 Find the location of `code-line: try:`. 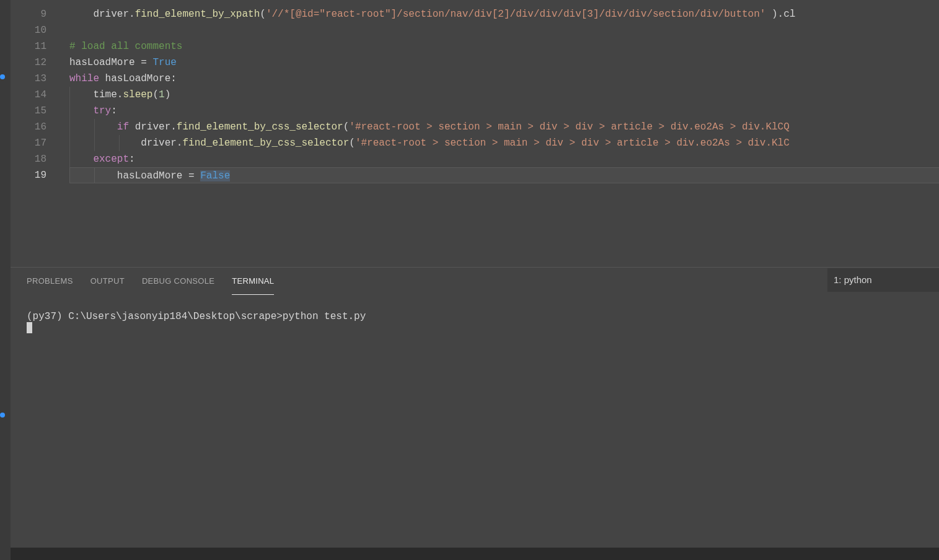

code-line: try: is located at coordinates (505, 111).